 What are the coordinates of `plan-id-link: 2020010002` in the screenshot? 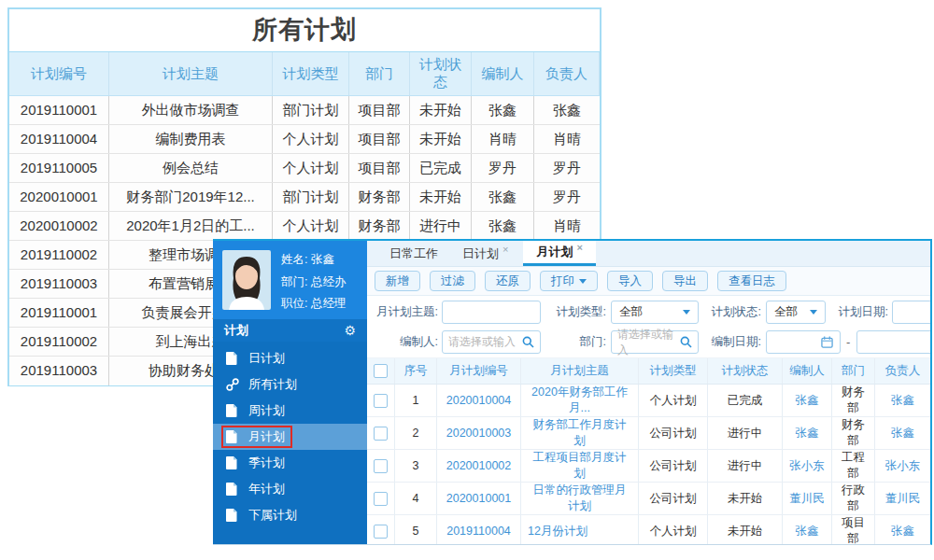 It's located at (479, 466).